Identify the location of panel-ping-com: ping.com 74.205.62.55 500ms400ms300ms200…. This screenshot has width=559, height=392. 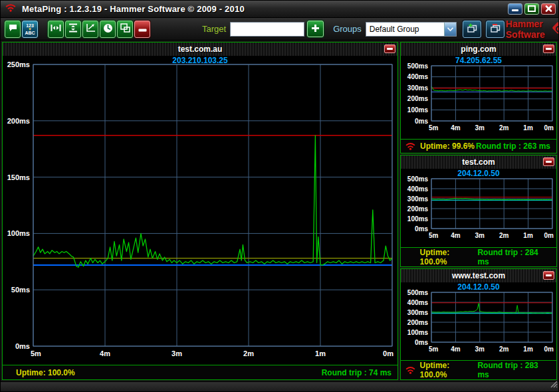
(479, 98).